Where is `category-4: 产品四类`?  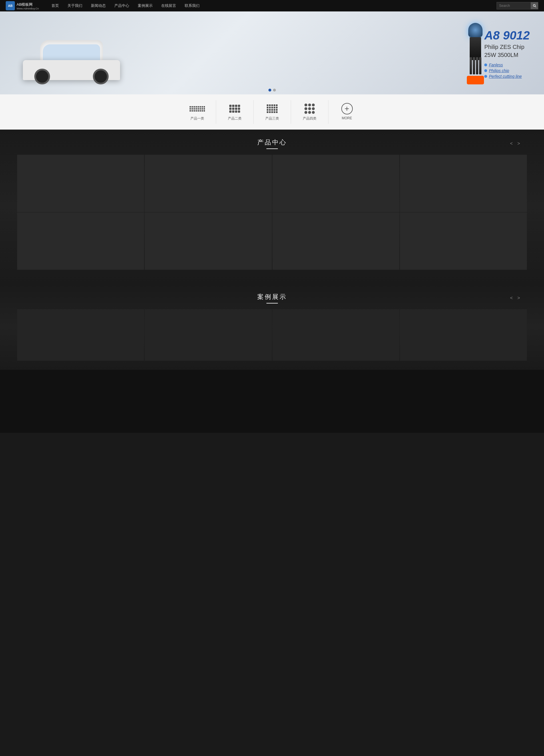 category-4: 产品四类 is located at coordinates (310, 112).